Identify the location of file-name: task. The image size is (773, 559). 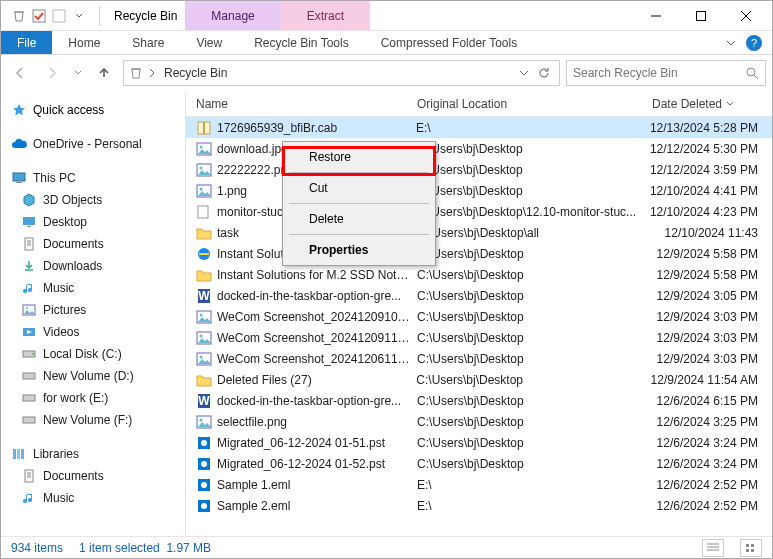
(228, 233).